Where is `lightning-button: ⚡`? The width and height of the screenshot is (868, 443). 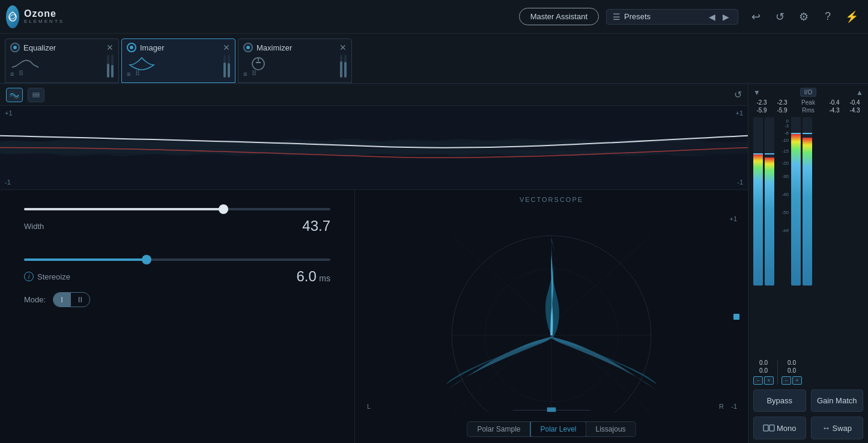 lightning-button: ⚡ is located at coordinates (852, 17).